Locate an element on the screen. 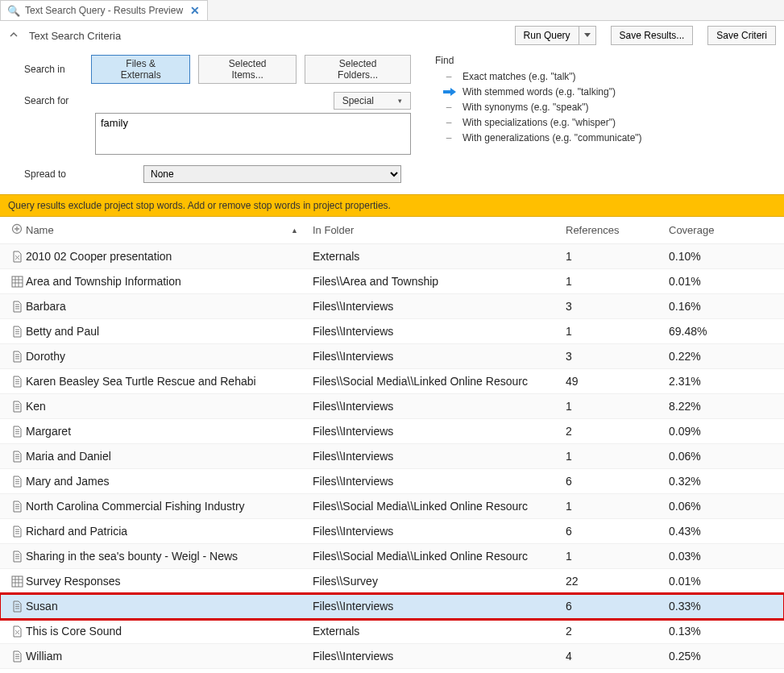 The image size is (784, 673). row-coverage: 0.09% is located at coordinates (722, 431).